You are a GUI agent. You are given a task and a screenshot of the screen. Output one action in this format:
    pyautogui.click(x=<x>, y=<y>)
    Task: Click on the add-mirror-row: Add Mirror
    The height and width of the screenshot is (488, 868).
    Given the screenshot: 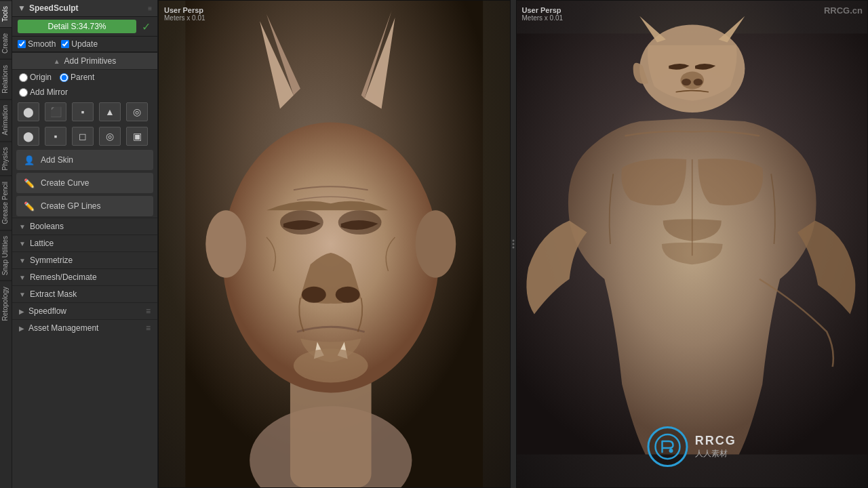 What is the action you would take?
    pyautogui.click(x=85, y=92)
    